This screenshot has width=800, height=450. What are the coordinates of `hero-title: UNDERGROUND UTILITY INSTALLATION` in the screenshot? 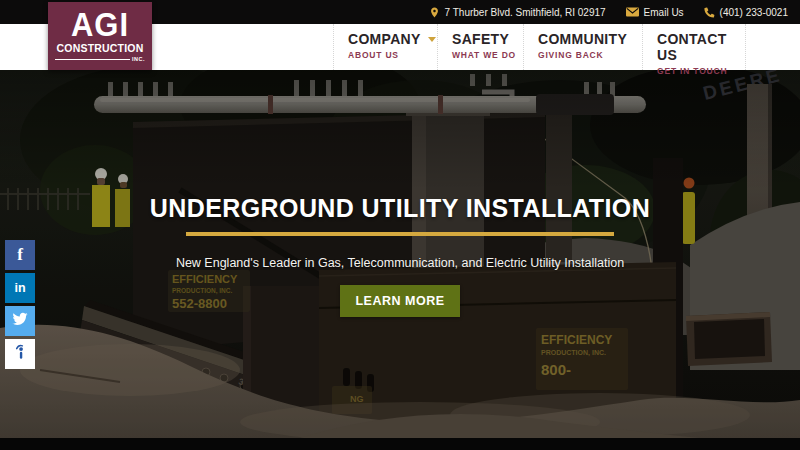 It's located at (400, 208).